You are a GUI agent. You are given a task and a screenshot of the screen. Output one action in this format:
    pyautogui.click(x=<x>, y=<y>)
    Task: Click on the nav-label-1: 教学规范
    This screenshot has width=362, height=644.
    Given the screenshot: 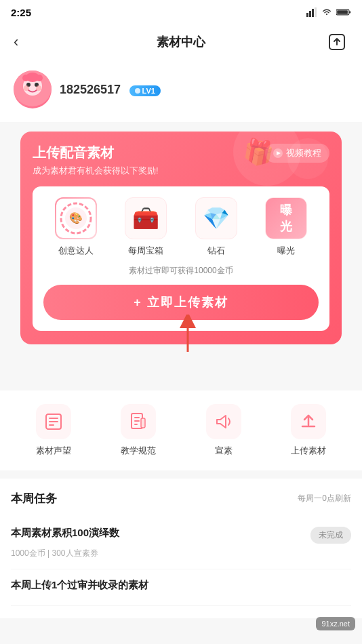 What is the action you would take?
    pyautogui.click(x=138, y=451)
    